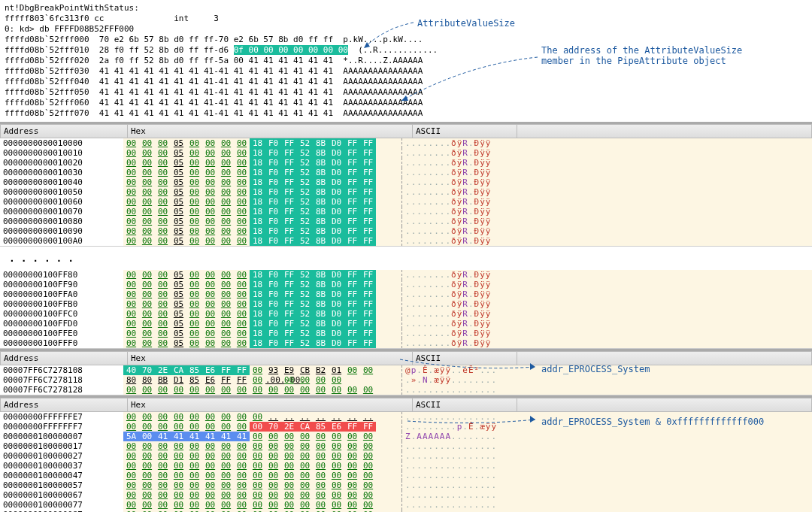  I want to click on hex-byte: 80, so click(131, 380).